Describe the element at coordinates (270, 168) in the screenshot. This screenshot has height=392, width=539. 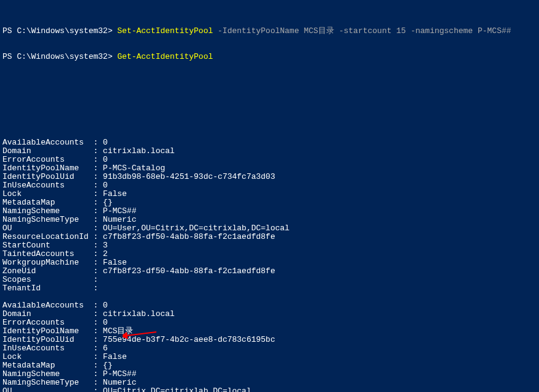
I see `output-row: IdentityPoolName : P-MCS-Catalog` at that location.